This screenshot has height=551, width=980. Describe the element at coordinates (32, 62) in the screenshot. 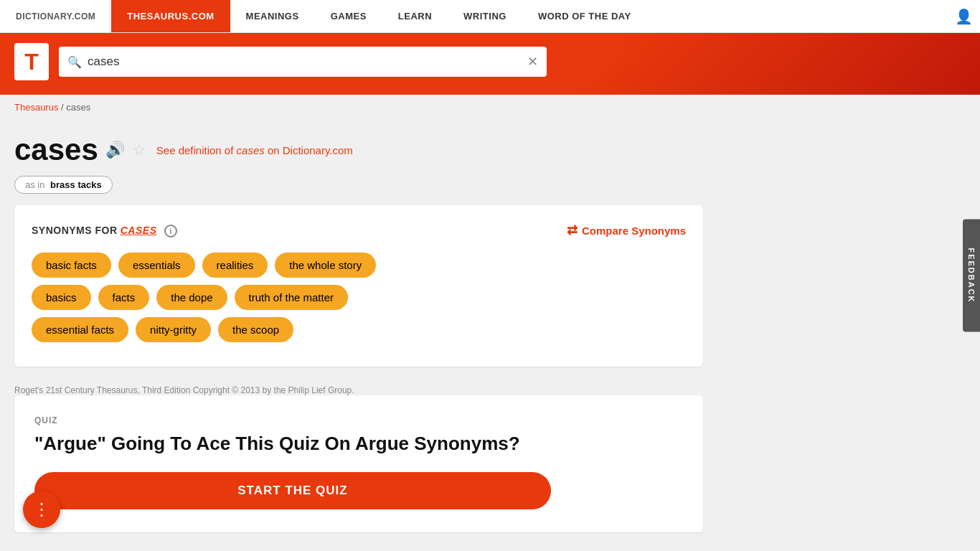

I see `site-logo: T` at that location.